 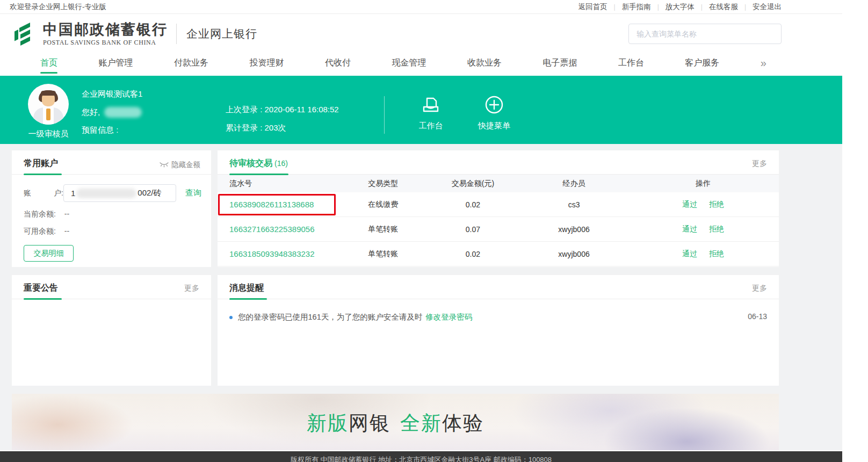 I want to click on header: 中国邮政储蓄银行 POSTAL SAVINGS BANK OF CHINA 企业…, so click(x=421, y=34).